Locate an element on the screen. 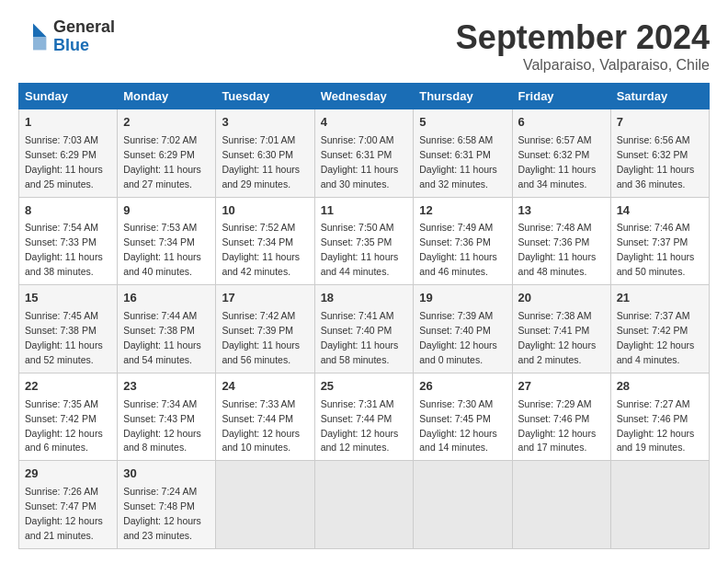 Image resolution: width=728 pixels, height=563 pixels. day-info: Sunrise: 6:56 AMSunset: 6:32 PMDaylight:… is located at coordinates (656, 162).